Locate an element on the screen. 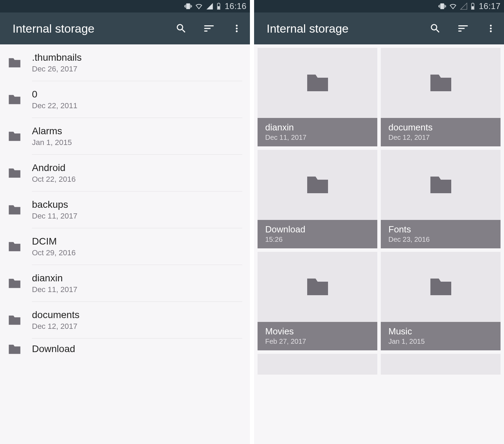 The image size is (504, 444). vibrate-icon is located at coordinates (442, 6).